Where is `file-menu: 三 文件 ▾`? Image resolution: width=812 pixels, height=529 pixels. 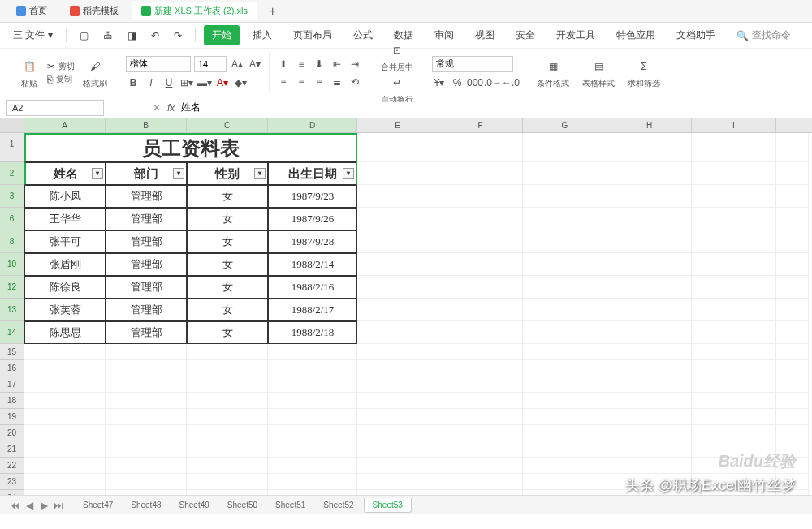
file-menu: 三 文件 ▾ is located at coordinates (32, 36).